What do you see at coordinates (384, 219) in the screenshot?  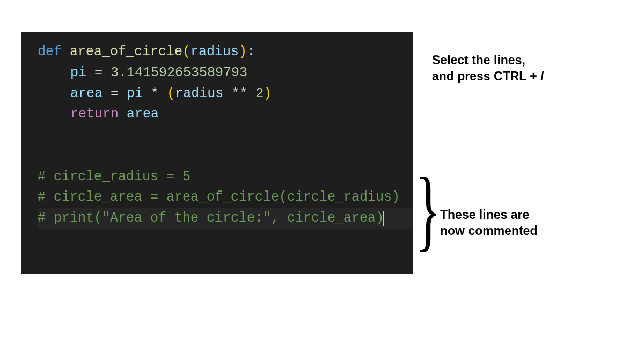 I see `text-cursor-icon` at bounding box center [384, 219].